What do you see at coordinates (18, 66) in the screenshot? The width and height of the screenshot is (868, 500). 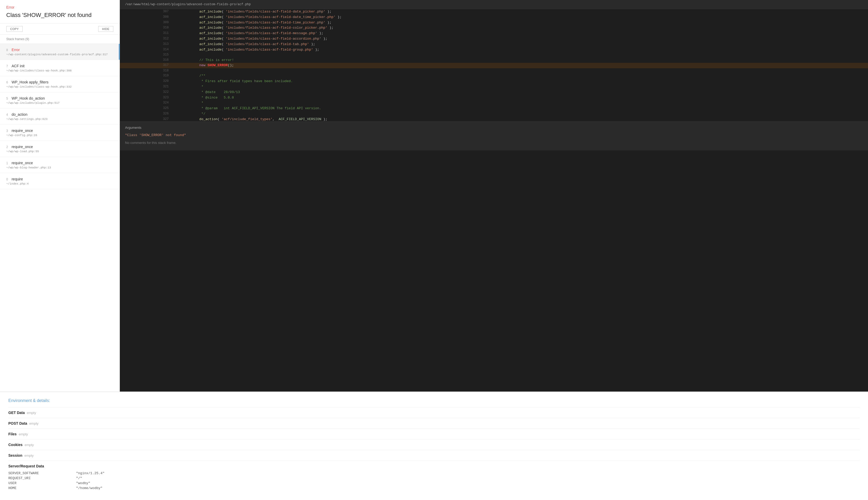 I see `frame-name: ACF init` at bounding box center [18, 66].